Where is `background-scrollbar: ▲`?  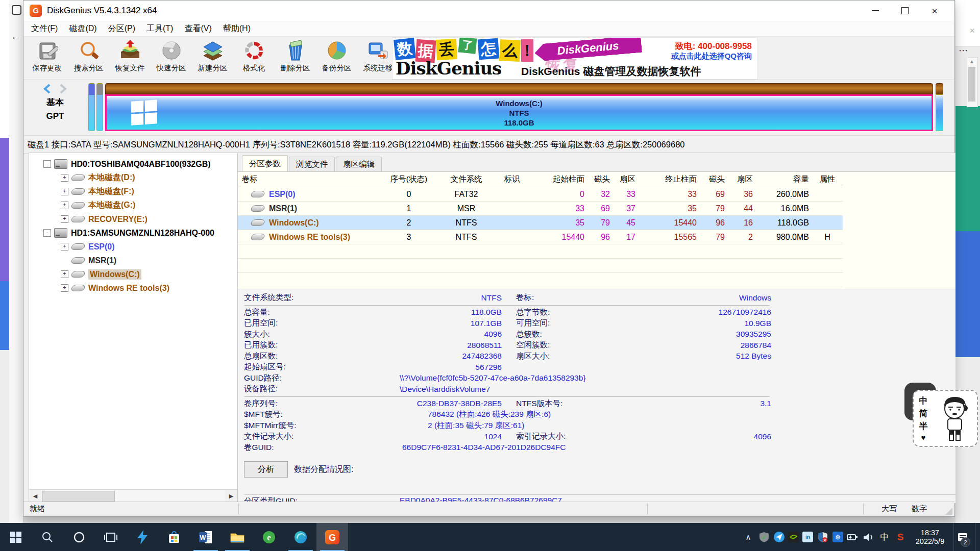 background-scrollbar: ▲ is located at coordinates (972, 82).